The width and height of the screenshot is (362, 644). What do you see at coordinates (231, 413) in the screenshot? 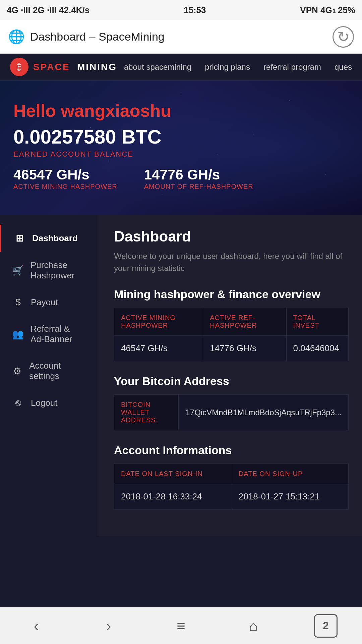
I see `bitcoin-table: BITCOIN WALLET ADDRESS: 17QicVMndB1MLmdB…` at bounding box center [231, 413].